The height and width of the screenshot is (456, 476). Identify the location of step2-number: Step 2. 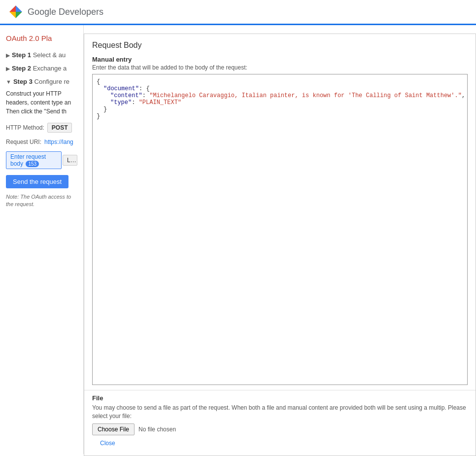
(22, 68).